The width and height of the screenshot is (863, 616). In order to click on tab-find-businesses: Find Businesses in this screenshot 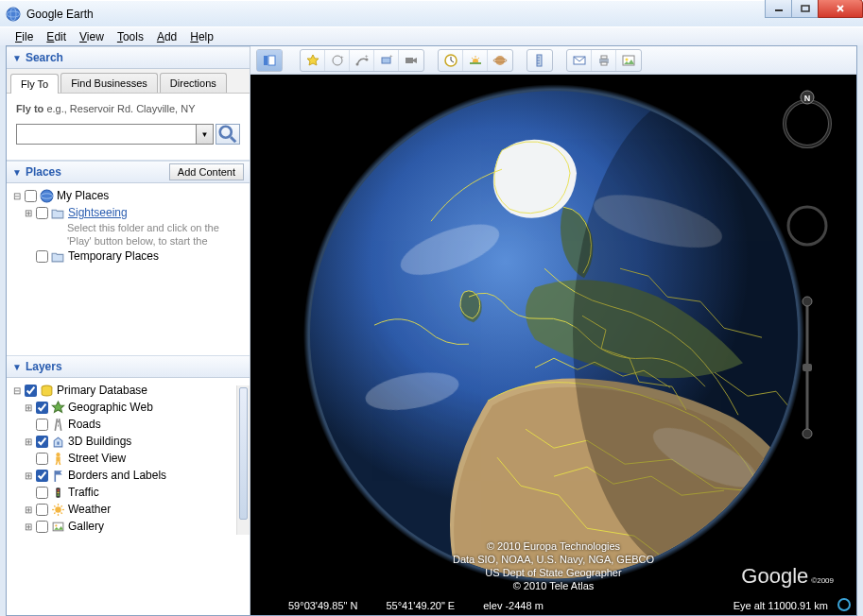, I will do `click(110, 83)`.